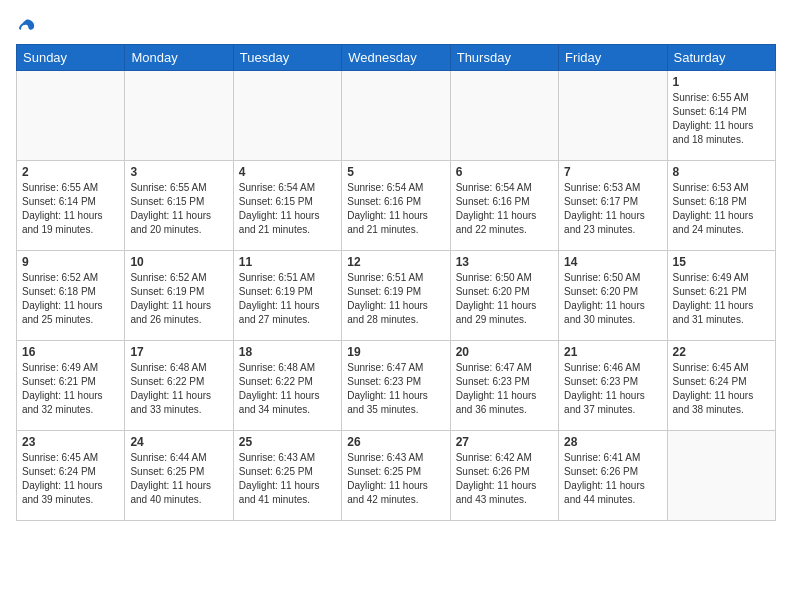  Describe the element at coordinates (613, 386) in the screenshot. I see `calendar-cell: 21Sunrise: 6:46 AM Sunset: 6:23 PM Dayli…` at that location.